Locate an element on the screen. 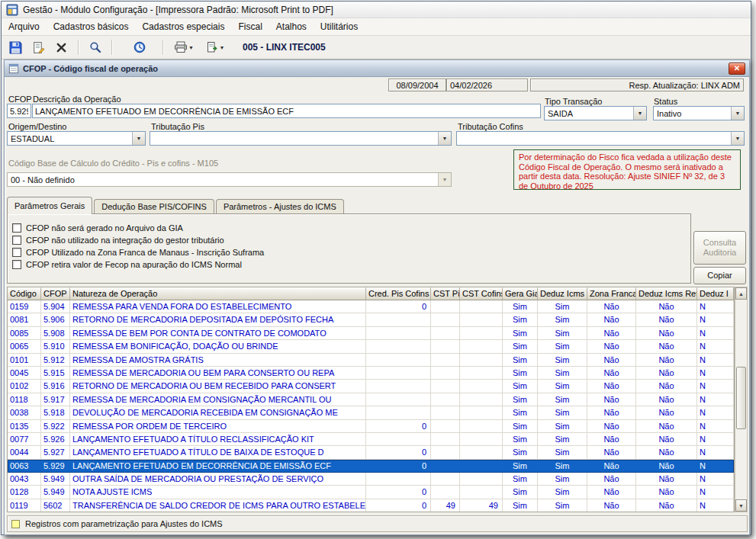 Image resolution: width=756 pixels, height=539 pixels. tab-parametros-ajustes-icms: Parâmetros - Ajustes do ICMS is located at coordinates (280, 207).